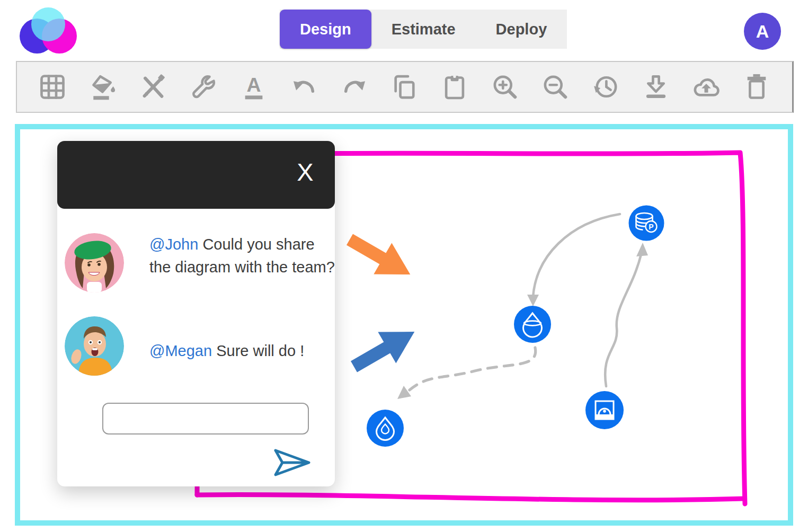 The image size is (808, 532). Describe the element at coordinates (200, 346) in the screenshot. I see `chat-message: @Megan Sure will do !` at that location.